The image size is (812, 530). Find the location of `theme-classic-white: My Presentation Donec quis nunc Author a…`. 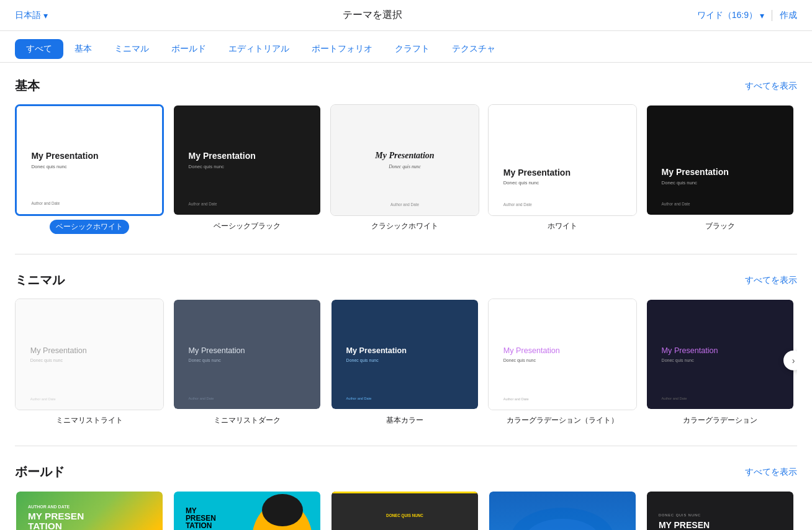

theme-classic-white: My Presentation Donec quis nunc Author a… is located at coordinates (405, 168).